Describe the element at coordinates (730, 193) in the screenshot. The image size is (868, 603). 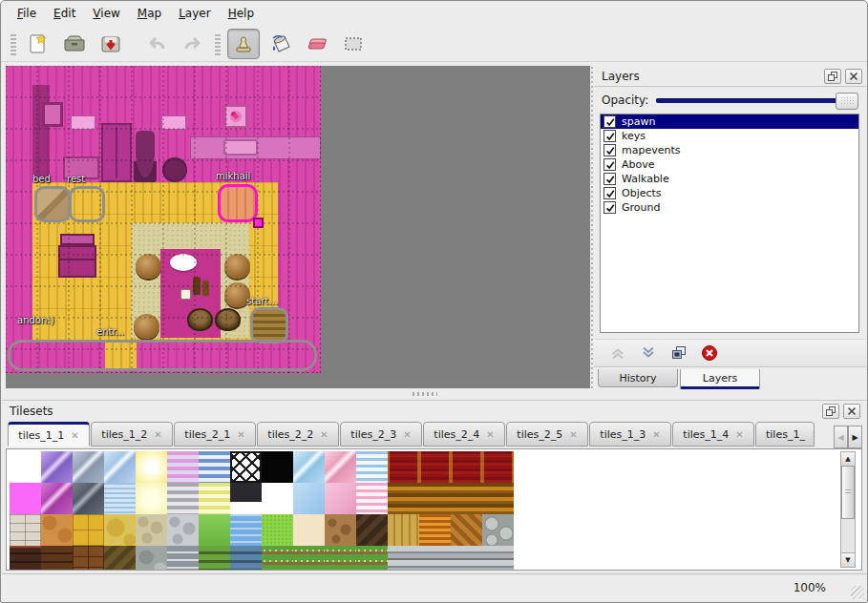
I see `layer-row-Objects: Objects` at that location.